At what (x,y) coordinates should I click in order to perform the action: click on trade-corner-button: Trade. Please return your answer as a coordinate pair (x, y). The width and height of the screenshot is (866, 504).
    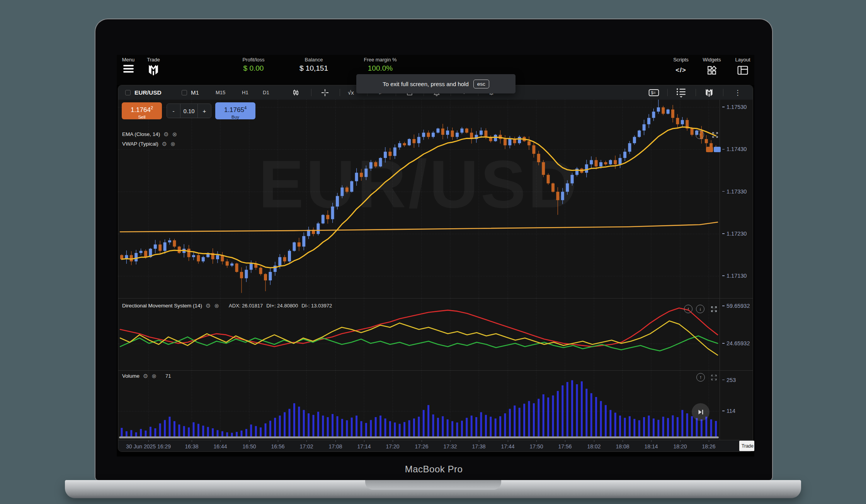
    Looking at the image, I should click on (747, 446).